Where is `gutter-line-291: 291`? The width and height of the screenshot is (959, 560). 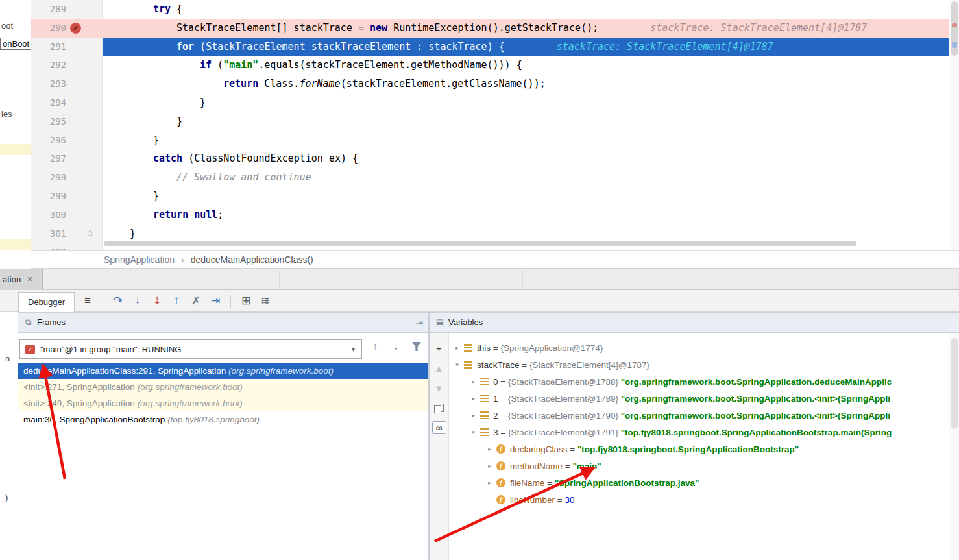 gutter-line-291: 291 is located at coordinates (67, 47).